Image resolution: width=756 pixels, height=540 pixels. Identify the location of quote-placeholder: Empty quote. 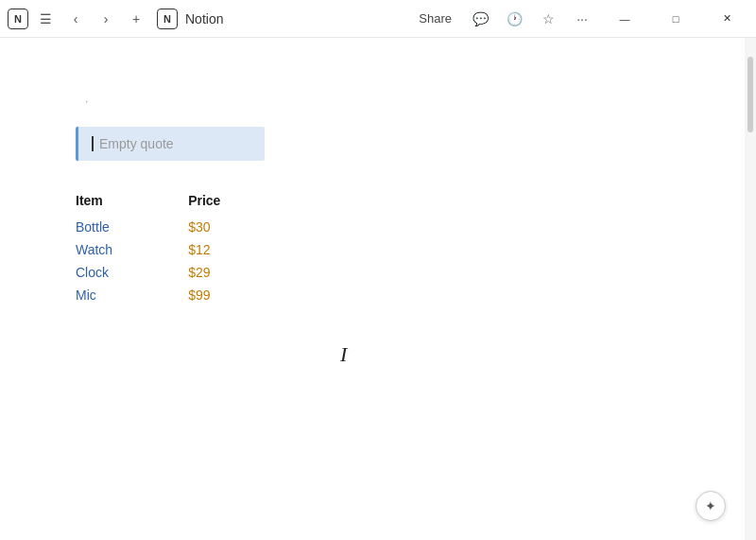
(136, 144).